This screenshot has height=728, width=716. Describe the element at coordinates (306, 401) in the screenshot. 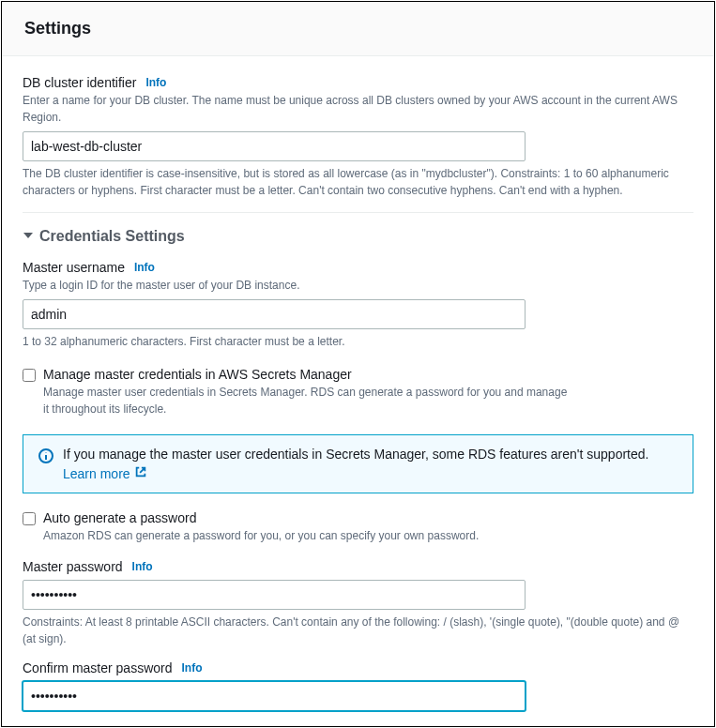

I see `secrets-manager-desc: Manage master user credentials in Secret…` at that location.